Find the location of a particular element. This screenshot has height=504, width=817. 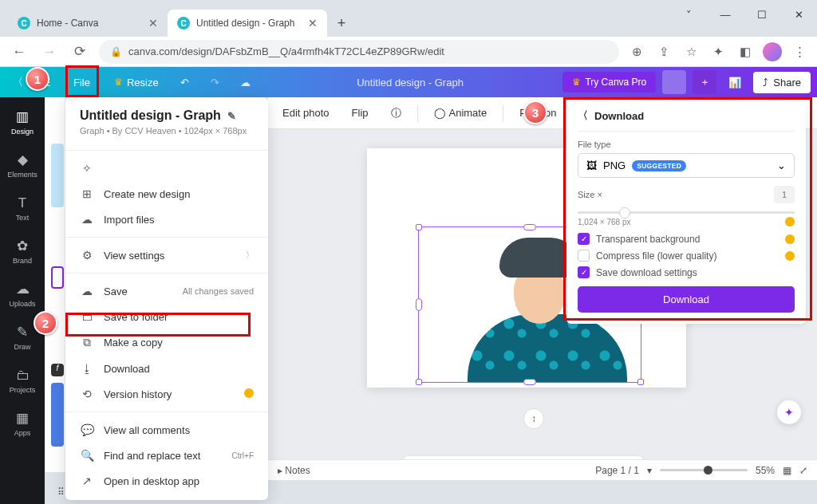

save-settings-checkbox: ✓Save download settings is located at coordinates (686, 273).